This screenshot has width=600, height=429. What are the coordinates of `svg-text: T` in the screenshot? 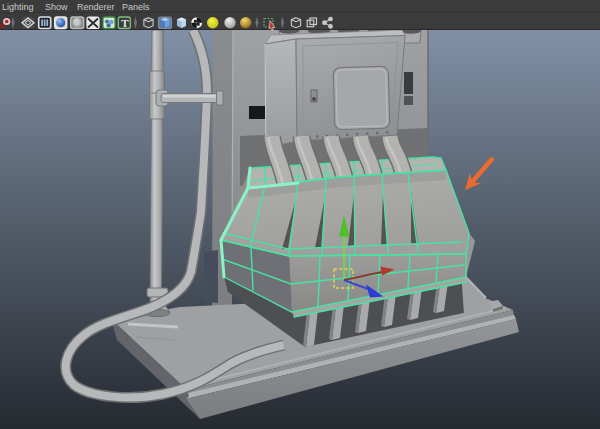 It's located at (125, 23).